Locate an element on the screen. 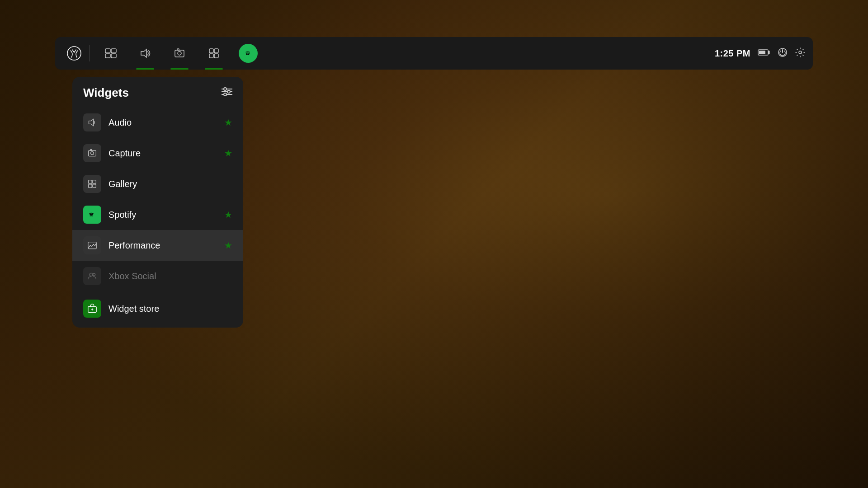 This screenshot has height=488, width=868. xbox-social-icon is located at coordinates (92, 276).